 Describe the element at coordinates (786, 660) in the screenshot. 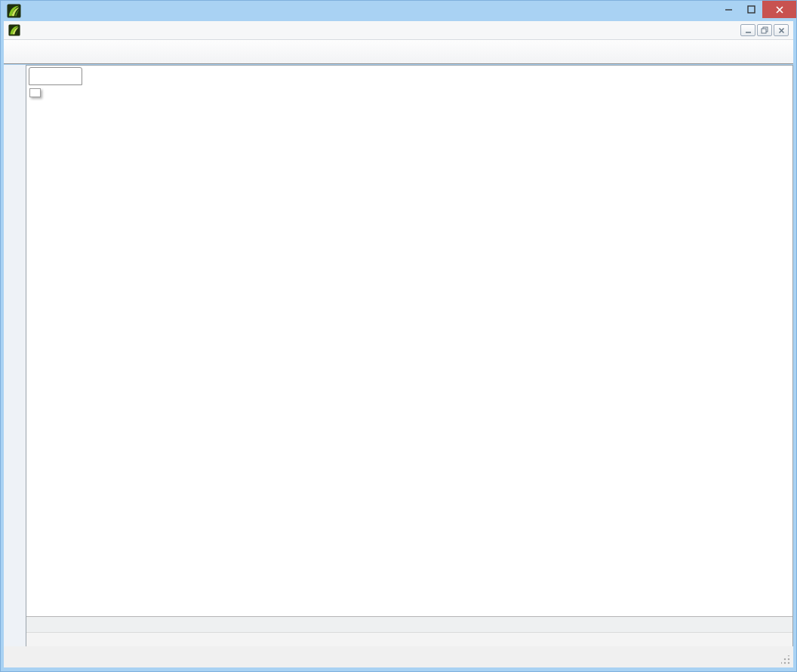

I see `resize-grip` at that location.